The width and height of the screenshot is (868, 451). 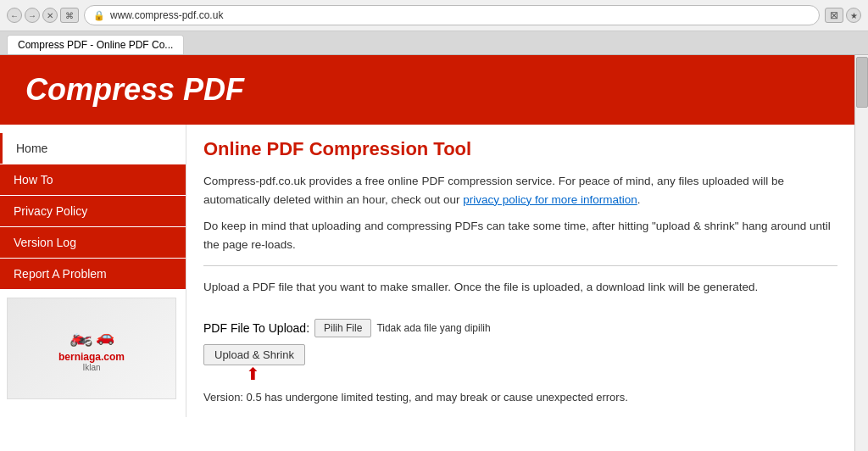 What do you see at coordinates (99, 15) in the screenshot?
I see `address-icon: 🔒` at bounding box center [99, 15].